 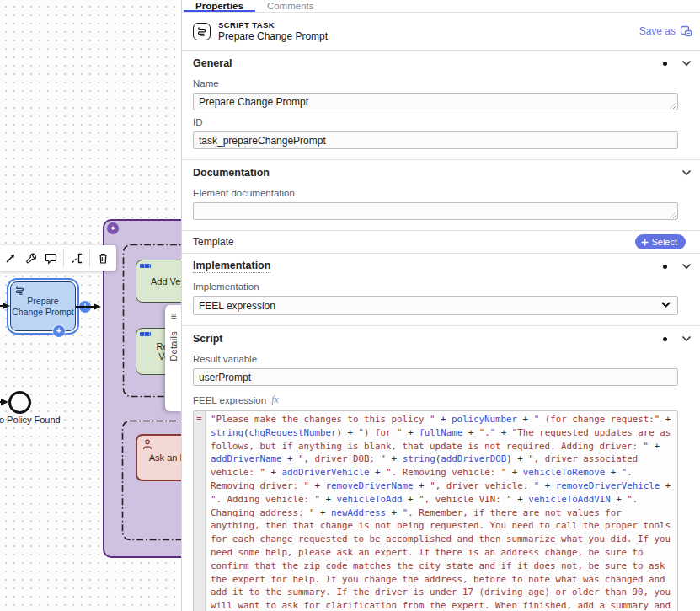 I want to click on end-event-circle, so click(x=20, y=403).